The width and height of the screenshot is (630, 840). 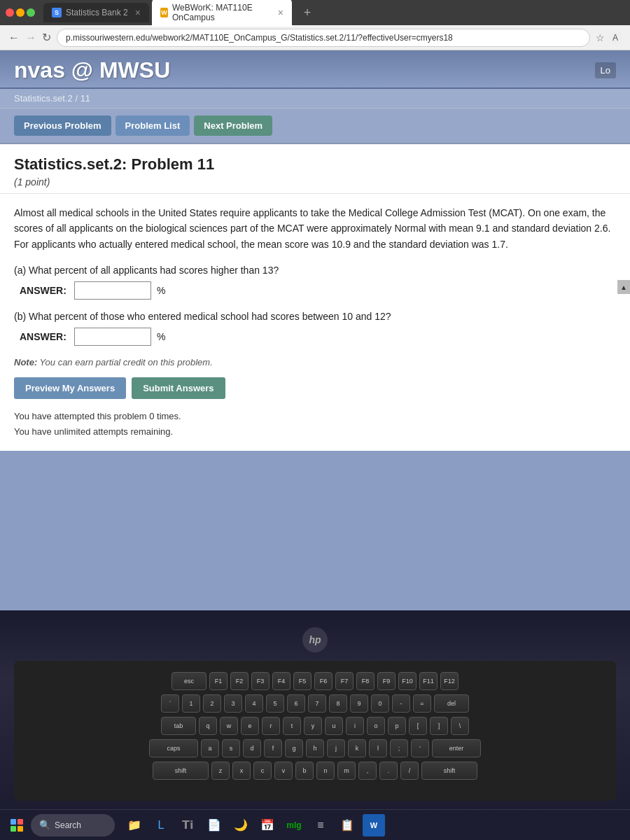 What do you see at coordinates (46, 38) in the screenshot?
I see `refresh-button: ↻` at bounding box center [46, 38].